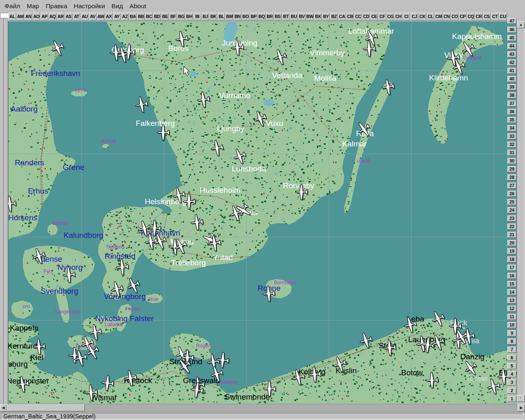 The height and width of the screenshot is (420, 525). Describe the element at coordinates (68, 16) in the screenshot. I see `col-header-AS: AS` at that location.